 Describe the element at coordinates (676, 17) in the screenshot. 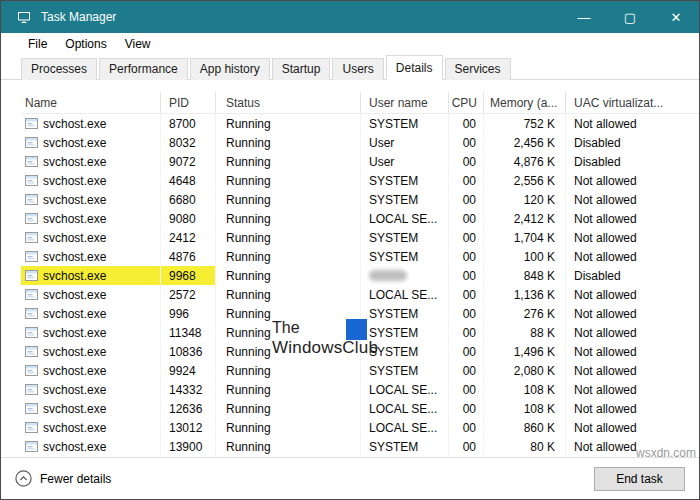

I see `close-icon: ✕` at that location.